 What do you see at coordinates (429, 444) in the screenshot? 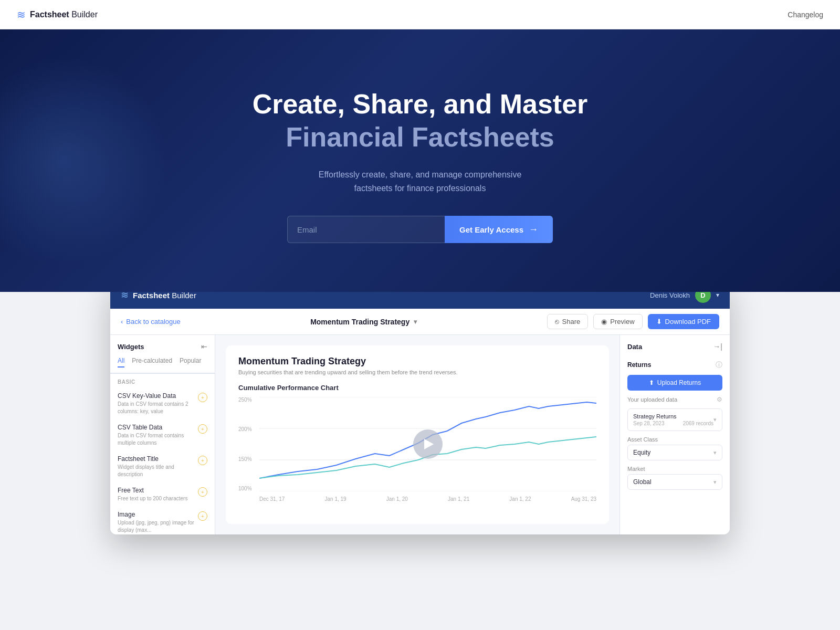
I see `play-icon` at bounding box center [429, 444].